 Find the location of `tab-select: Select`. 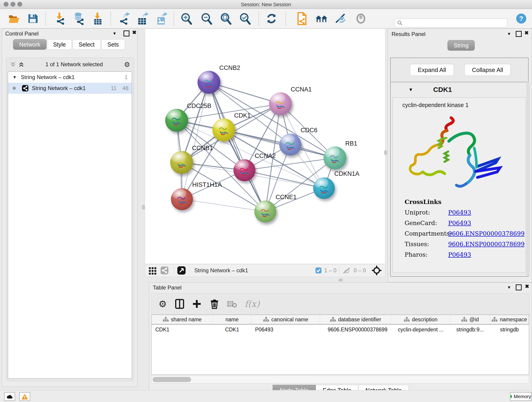

tab-select: Select is located at coordinates (87, 45).